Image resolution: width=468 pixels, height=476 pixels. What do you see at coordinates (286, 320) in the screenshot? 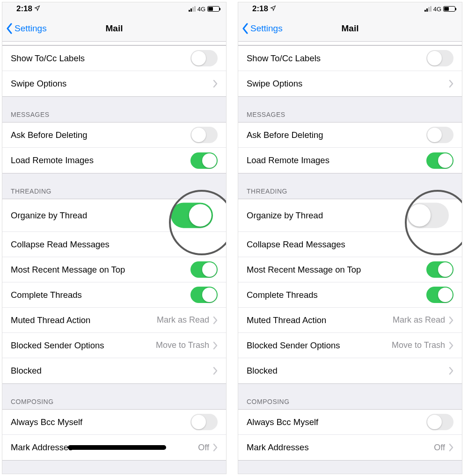
I see `row-label: Muted Thread Action` at bounding box center [286, 320].